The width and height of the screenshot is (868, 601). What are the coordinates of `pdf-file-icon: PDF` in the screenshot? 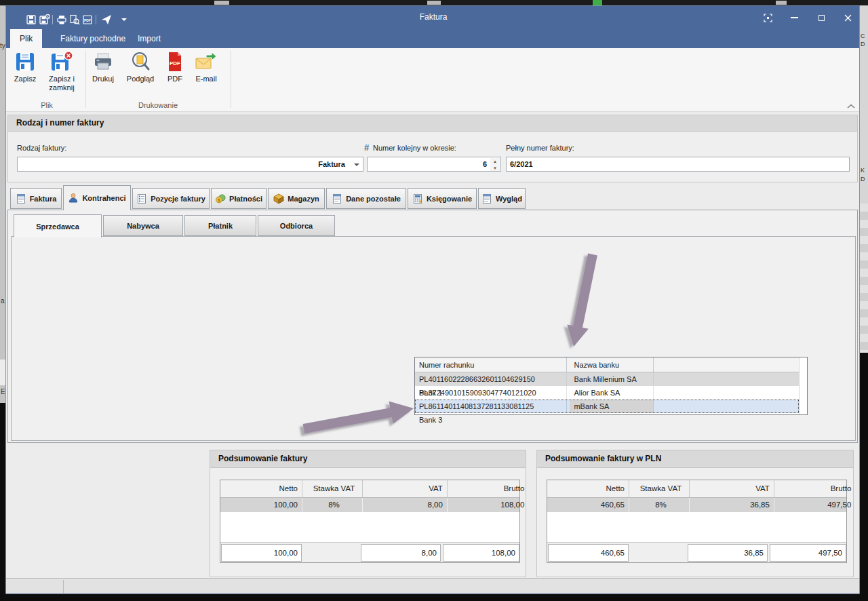 It's located at (175, 62).